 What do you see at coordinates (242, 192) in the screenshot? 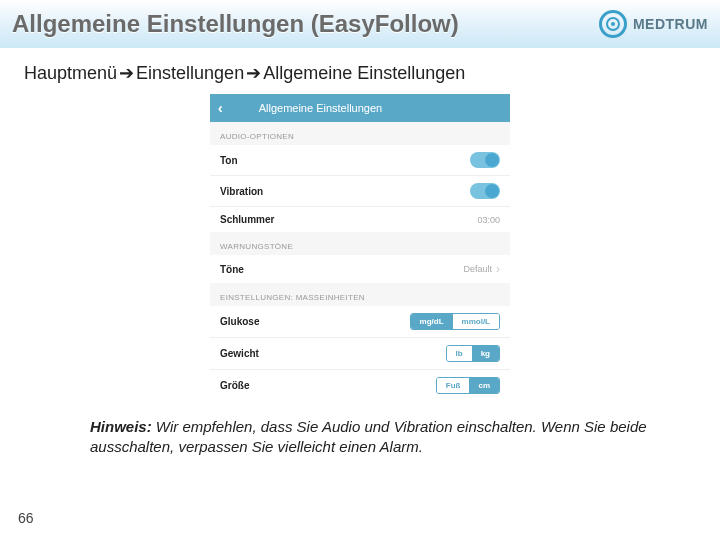
I see `label-vibration: Vibration` at bounding box center [242, 192].